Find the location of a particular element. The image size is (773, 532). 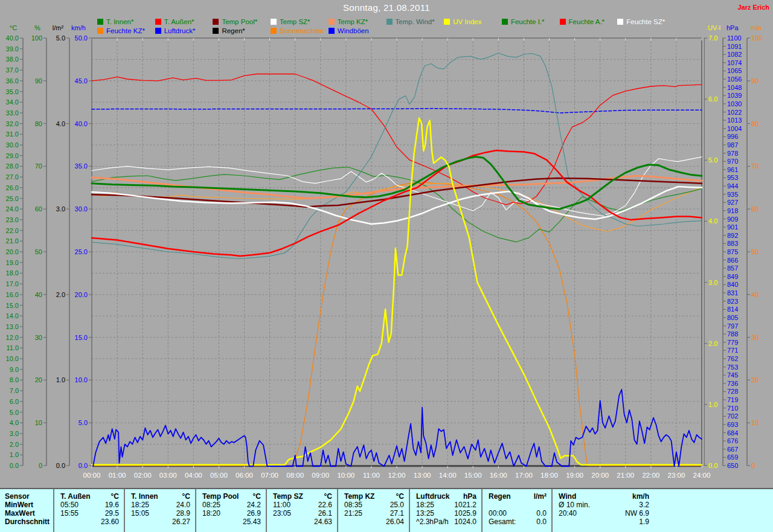

table-cell-value: °C is located at coordinates (186, 496).